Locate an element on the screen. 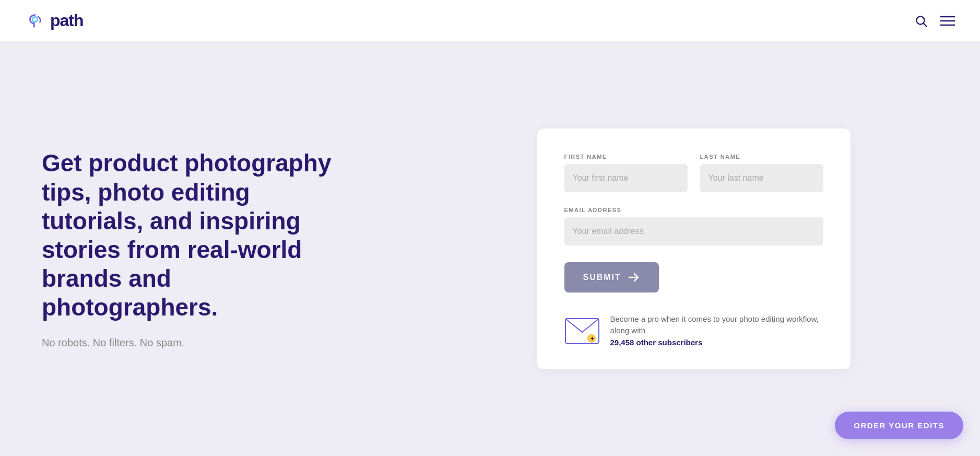 Image resolution: width=980 pixels, height=456 pixels. email-input is located at coordinates (694, 231).